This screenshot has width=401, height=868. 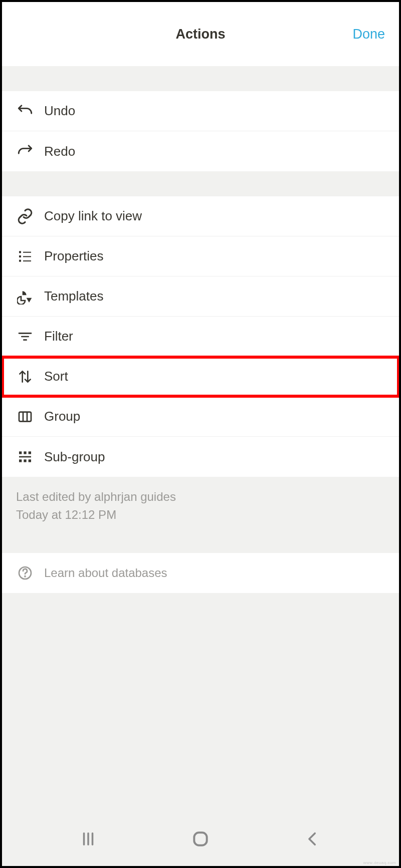 I want to click on group-item: Group, so click(x=200, y=417).